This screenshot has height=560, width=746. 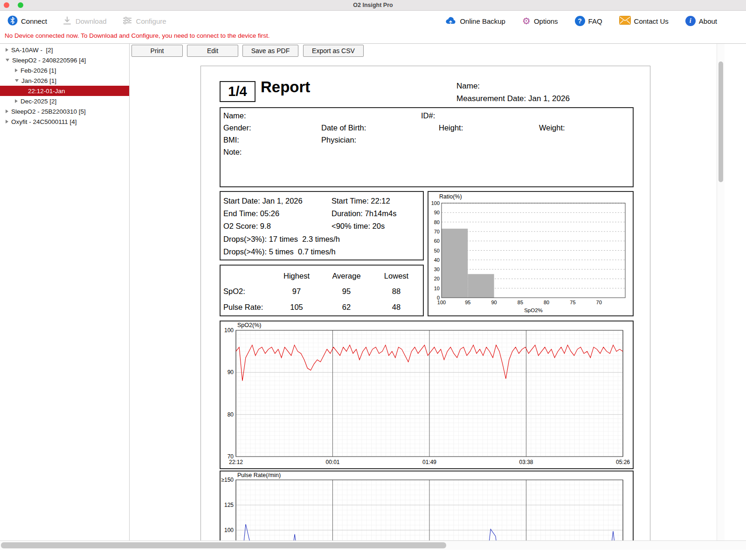 I want to click on summary-spo2-label: SpO2:, so click(x=234, y=292).